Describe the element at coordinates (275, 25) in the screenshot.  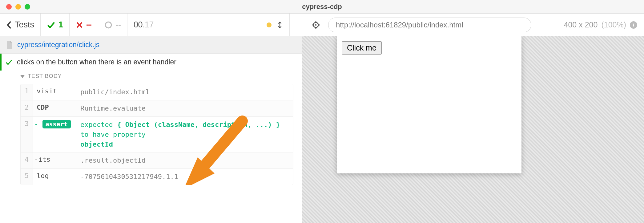
I see `viewport-status` at that location.